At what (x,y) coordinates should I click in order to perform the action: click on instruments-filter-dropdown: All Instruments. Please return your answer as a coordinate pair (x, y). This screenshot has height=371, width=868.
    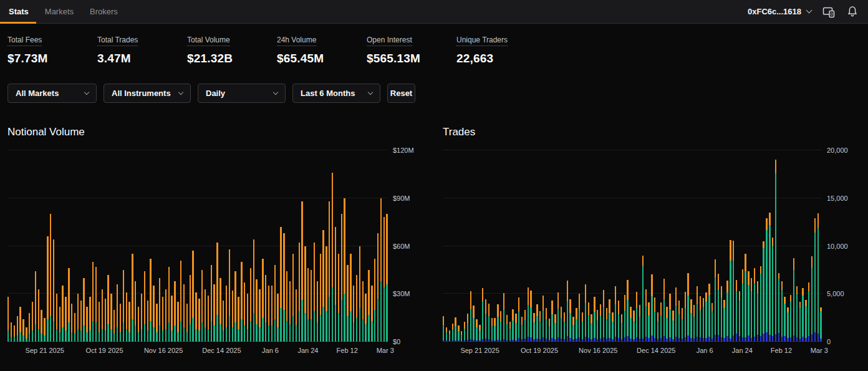
    Looking at the image, I should click on (147, 94).